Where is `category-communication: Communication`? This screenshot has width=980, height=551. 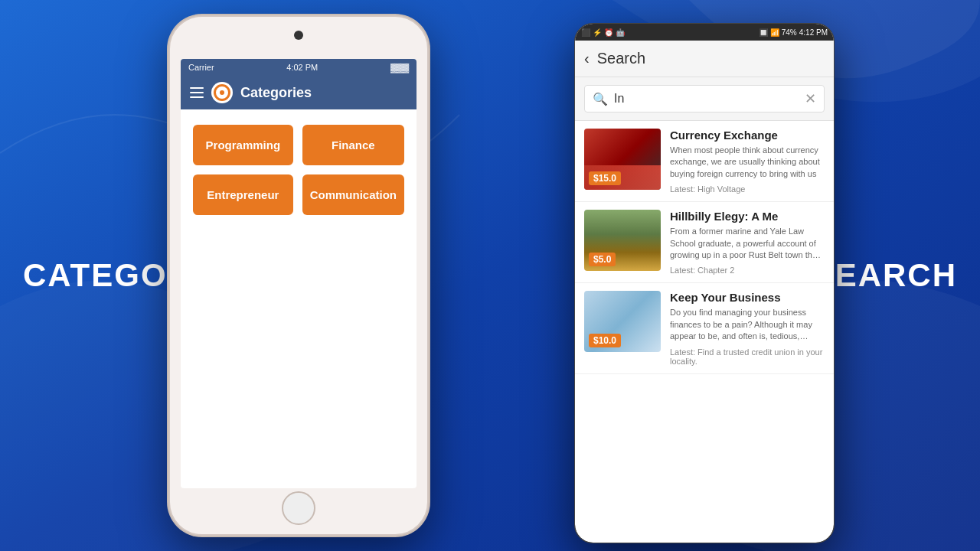 category-communication: Communication is located at coordinates (354, 194).